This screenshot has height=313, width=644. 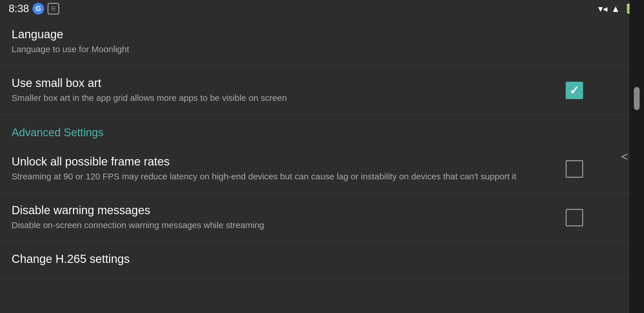 I want to click on google-icon: G, so click(x=38, y=9).